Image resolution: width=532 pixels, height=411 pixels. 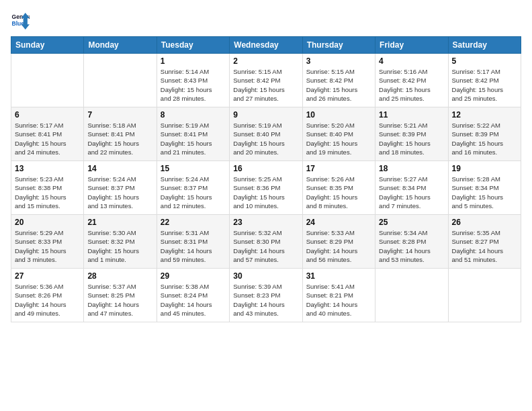 What do you see at coordinates (411, 246) in the screenshot?
I see `day-info: Sunrise: 5:34 AM Sunset: 8:28 PM Dayligh…` at bounding box center [411, 246].